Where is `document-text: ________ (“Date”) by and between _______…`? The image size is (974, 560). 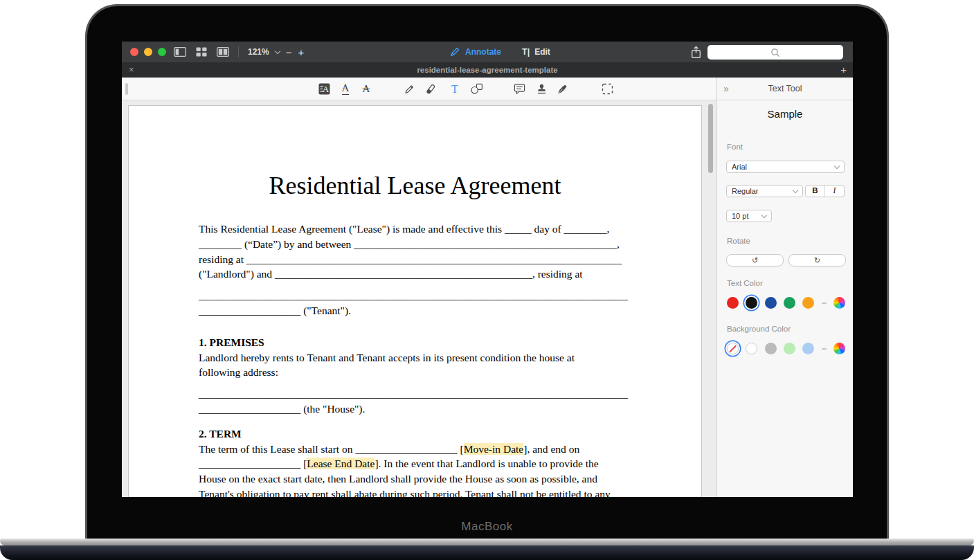
document-text: ________ (“Date”) by and between _______… is located at coordinates (409, 244).